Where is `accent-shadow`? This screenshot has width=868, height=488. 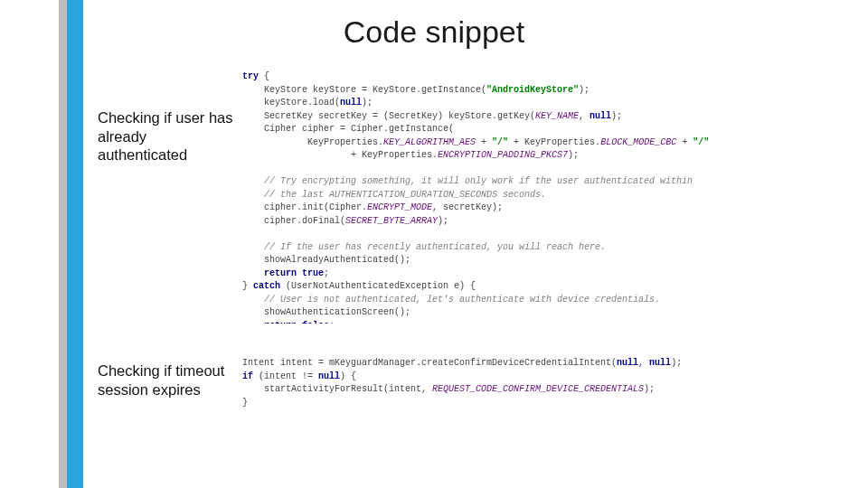 accent-shadow is located at coordinates (63, 244).